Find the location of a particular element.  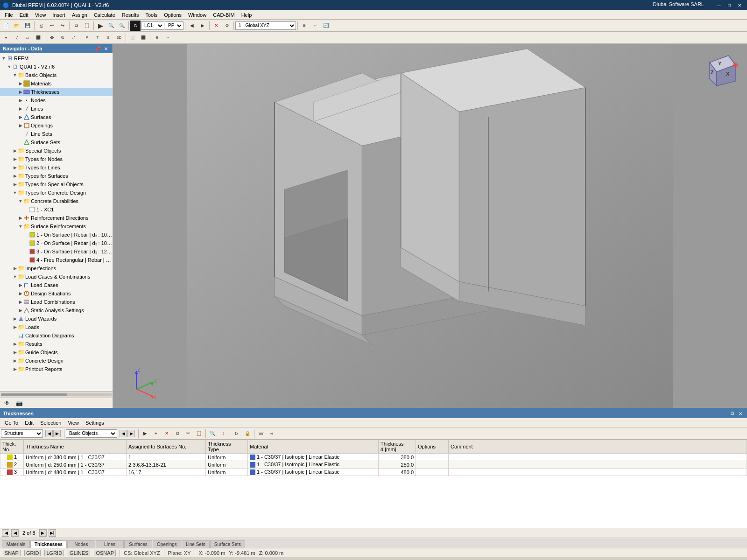

expander-types-concrete: ▼ is located at coordinates (15, 193).